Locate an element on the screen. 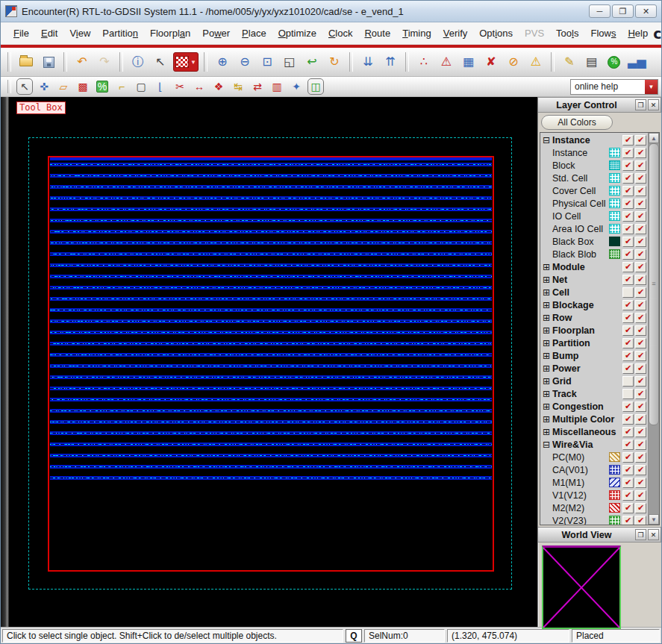 The image size is (662, 644). help-combo: online help ▼ is located at coordinates (614, 87).